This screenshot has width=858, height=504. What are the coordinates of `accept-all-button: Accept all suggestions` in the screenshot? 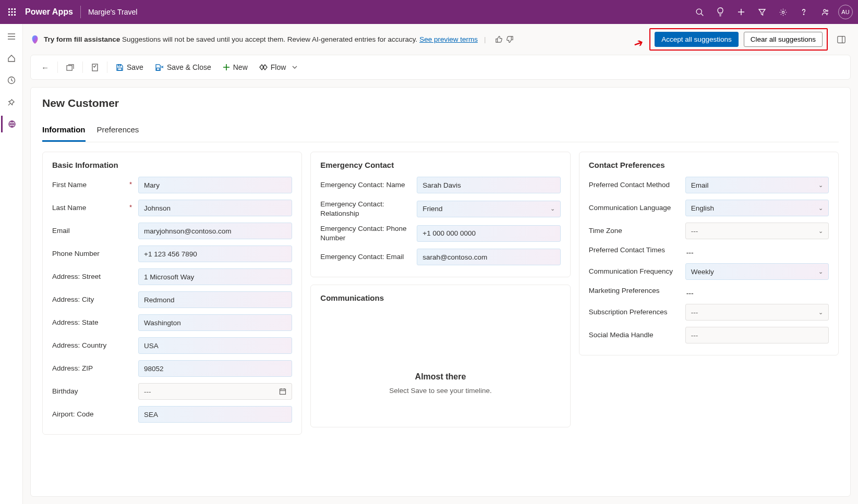 It's located at (696, 40).